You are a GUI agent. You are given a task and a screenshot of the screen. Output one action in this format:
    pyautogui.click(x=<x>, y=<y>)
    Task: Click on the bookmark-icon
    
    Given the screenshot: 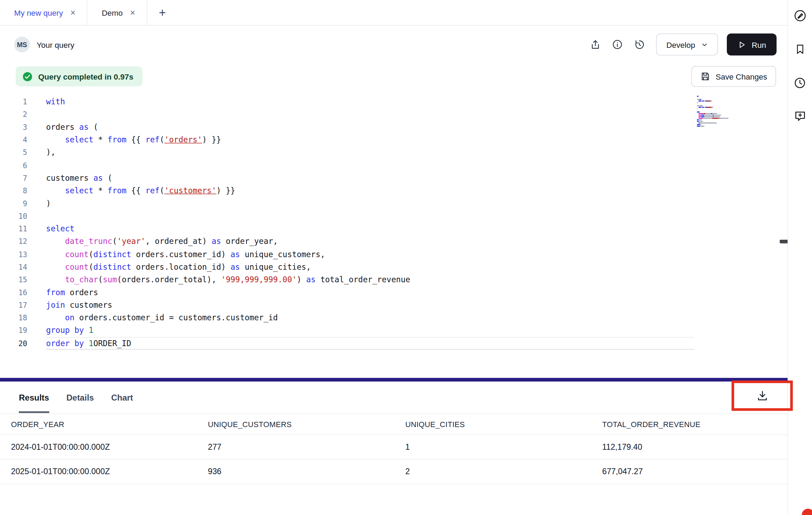 What is the action you would take?
    pyautogui.click(x=800, y=50)
    